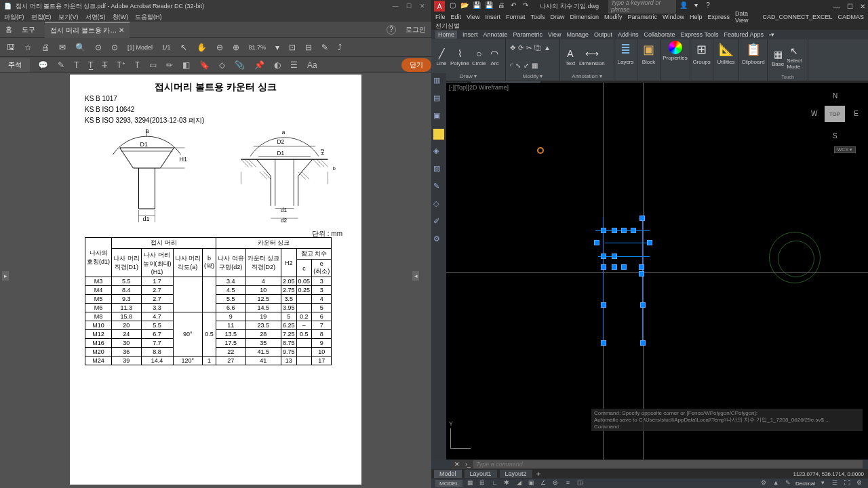 The image size is (868, 488). Describe the element at coordinates (481, 474) in the screenshot. I see `tab-layout1: Layout1` at that location.